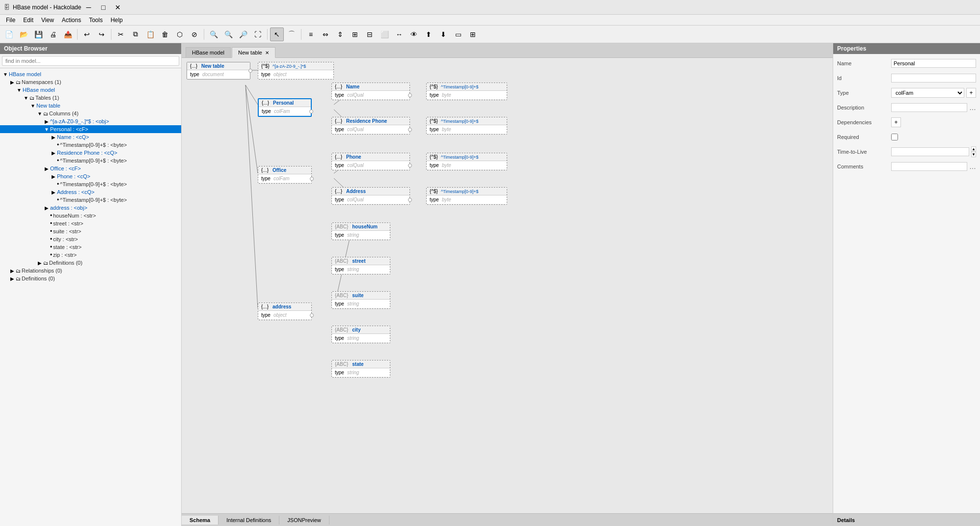  What do you see at coordinates (208, 52) in the screenshot?
I see `tab-hbase-model: HBase model` at bounding box center [208, 52].